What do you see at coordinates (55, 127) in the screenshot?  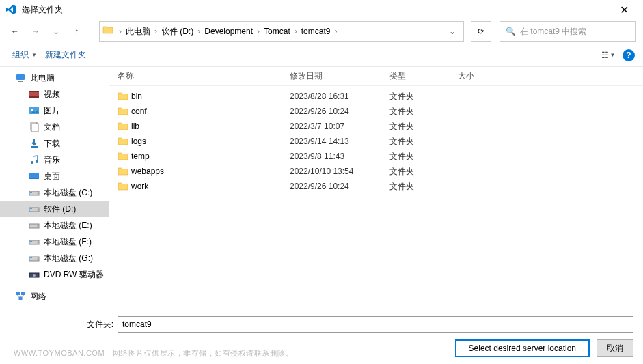 I see `sidebar-item: 文档` at bounding box center [55, 127].